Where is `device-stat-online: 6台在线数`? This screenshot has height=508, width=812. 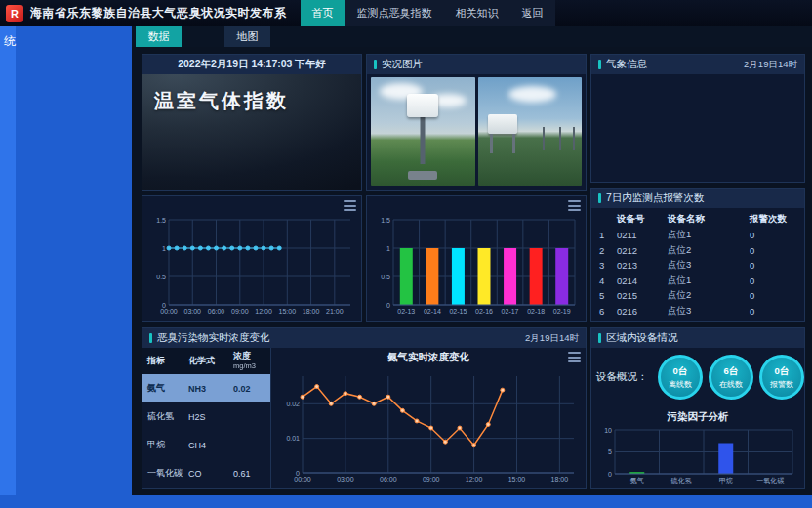
device-stat-online: 6台在线数 is located at coordinates (731, 377).